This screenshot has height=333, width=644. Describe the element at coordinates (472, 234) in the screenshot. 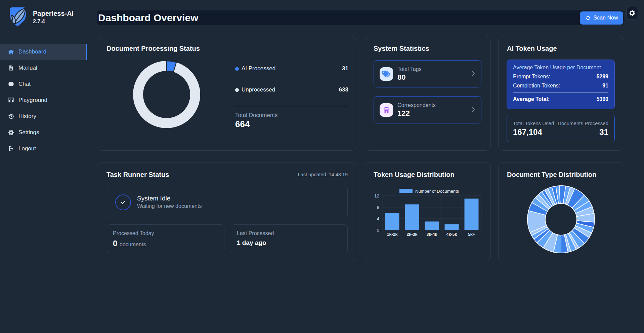

I see `svg-text: 5k+` at that location.